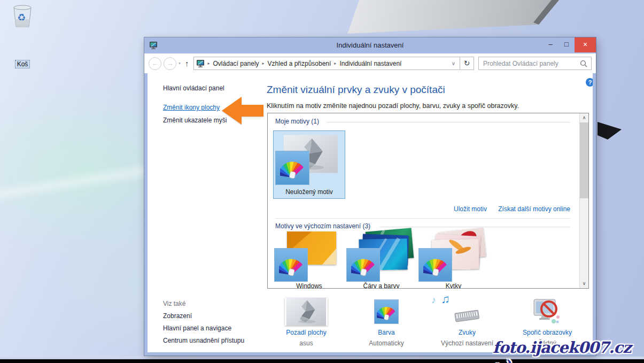 This screenshot has width=644, height=363. I want to click on theme-tile-flowers: Kytky, so click(453, 259).